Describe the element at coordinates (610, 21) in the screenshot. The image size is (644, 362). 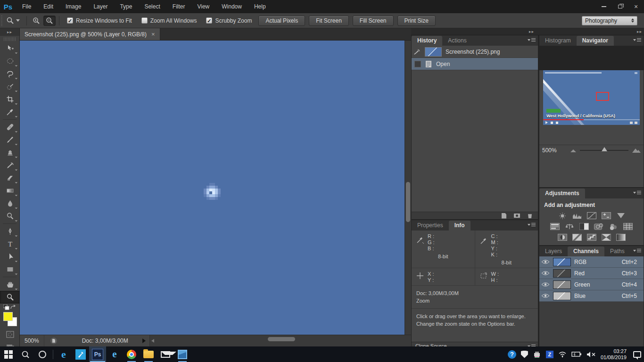
I see `workspace-switcher: Photography` at that location.